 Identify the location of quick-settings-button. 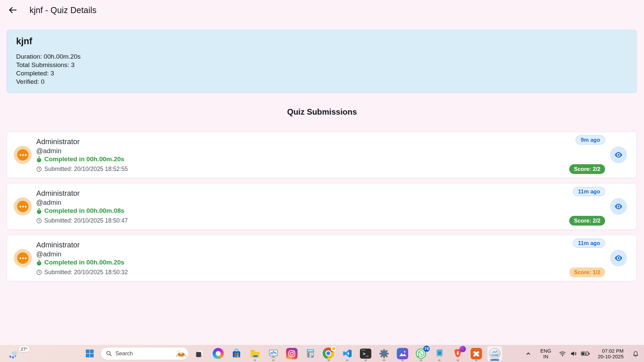
(574, 354).